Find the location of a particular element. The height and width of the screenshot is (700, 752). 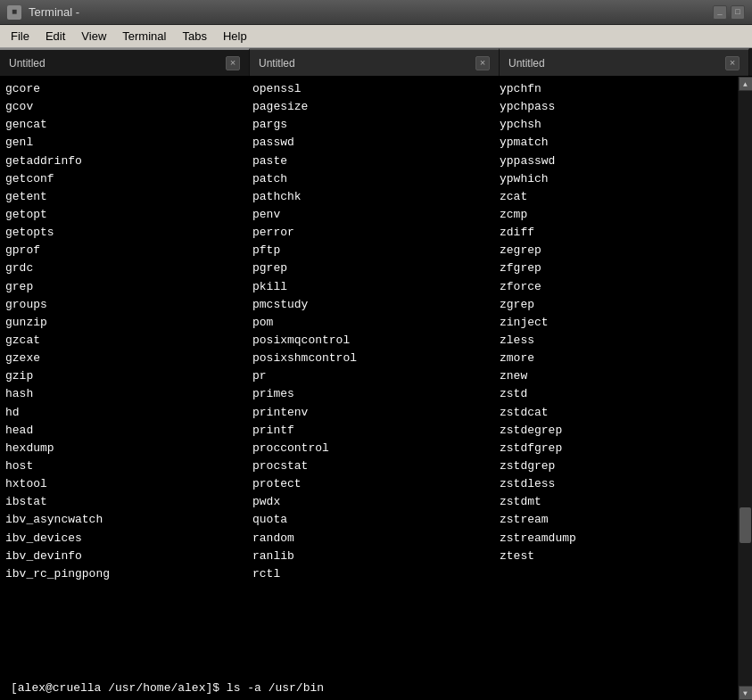

list-item: gzcat is located at coordinates (128, 341).